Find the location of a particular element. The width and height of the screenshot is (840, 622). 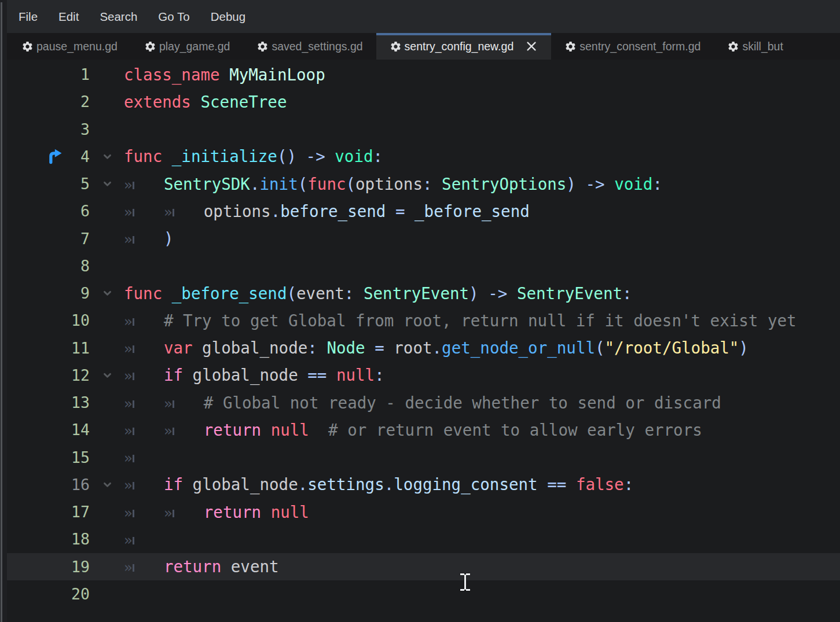

tab-pause_menu-gd: pause_menu.gd is located at coordinates (69, 46).